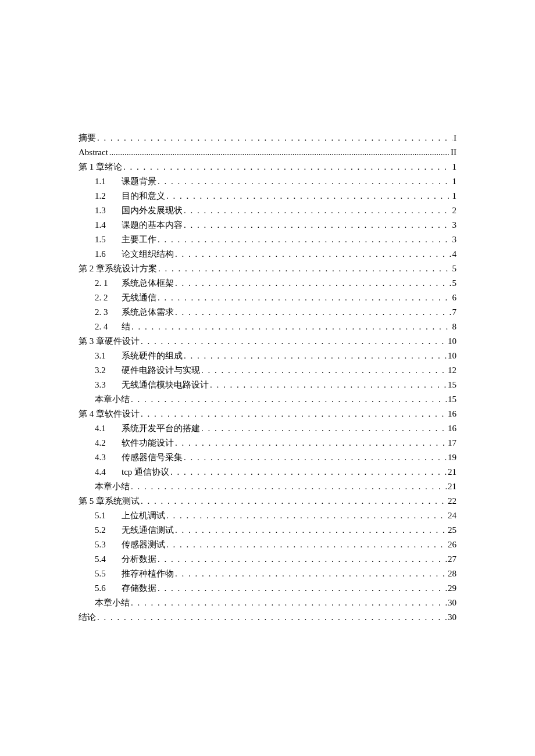 Image resolution: width=535 pixels, height=756 pixels. I want to click on toc-entry-page: 10, so click(452, 342).